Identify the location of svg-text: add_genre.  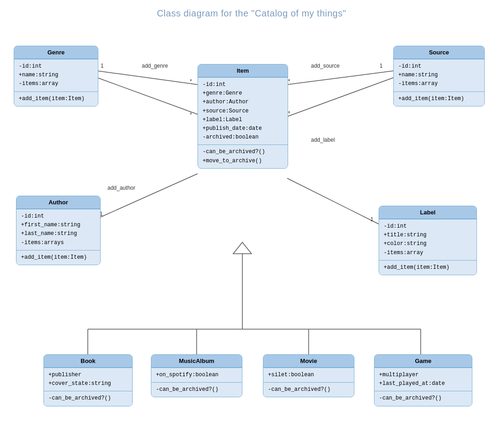
(155, 66).